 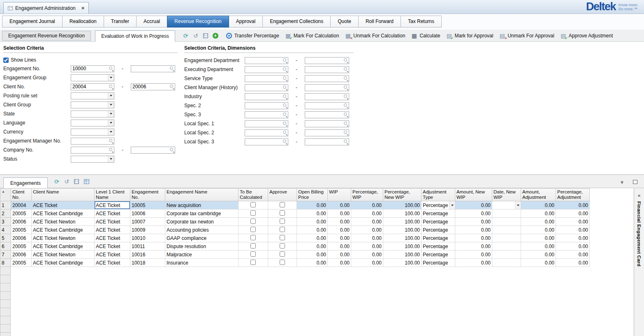 What do you see at coordinates (21, 238) in the screenshot?
I see `cell-client-no: 20006` at bounding box center [21, 238].